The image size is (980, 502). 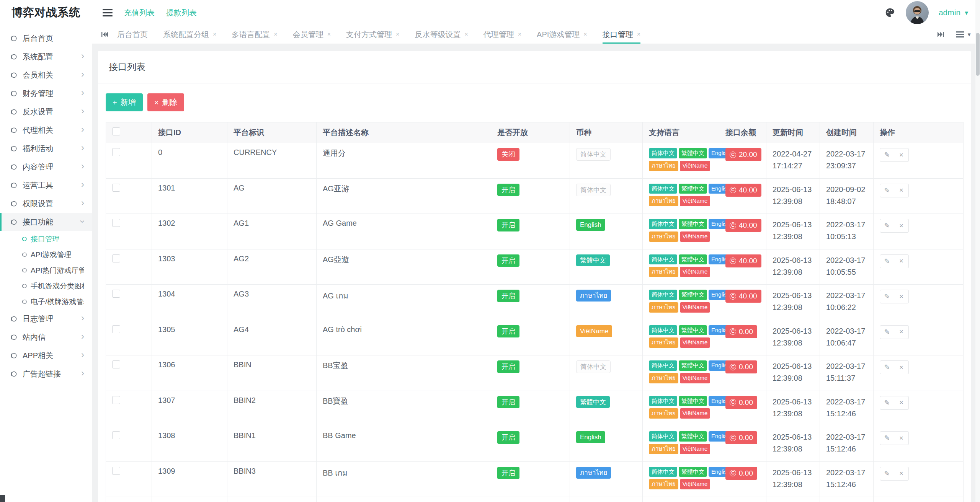 I want to click on delete-button: × 删除, so click(x=166, y=103).